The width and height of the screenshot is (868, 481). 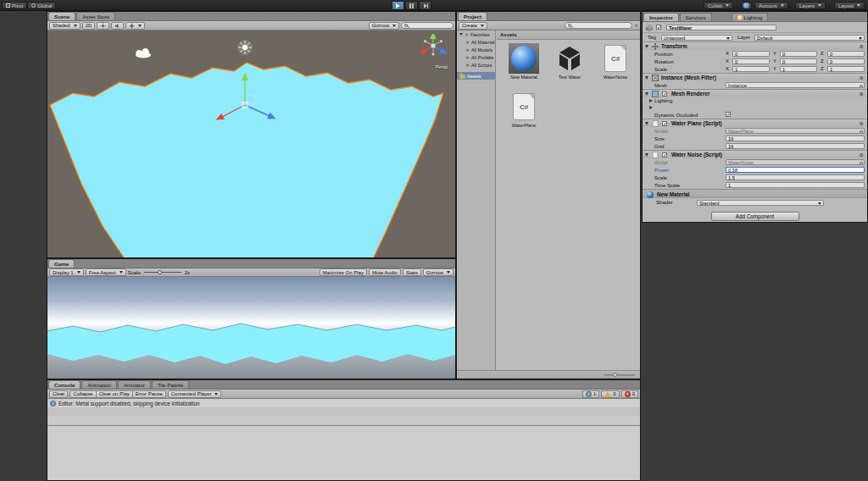 I want to click on scale-z-field: 1, so click(x=846, y=69).